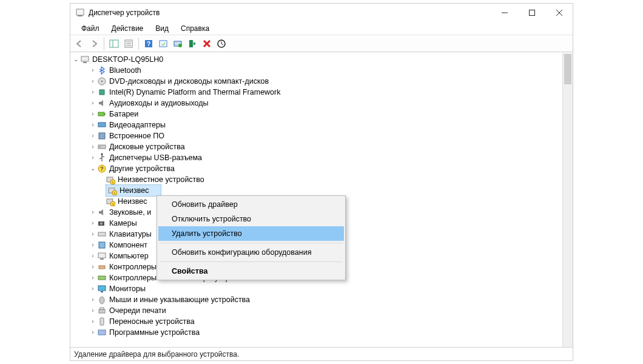  I want to click on disable-button, so click(192, 44).